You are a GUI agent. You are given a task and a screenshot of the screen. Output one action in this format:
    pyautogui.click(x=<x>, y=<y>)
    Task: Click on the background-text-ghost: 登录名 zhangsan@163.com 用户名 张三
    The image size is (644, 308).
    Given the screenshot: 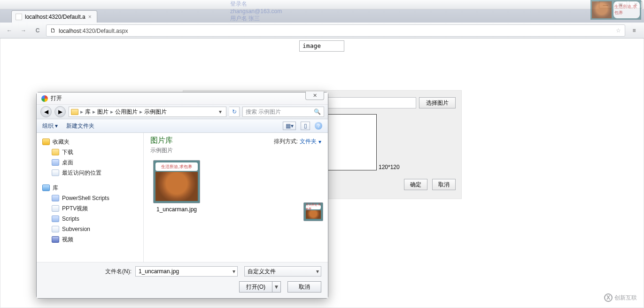 What is the action you would take?
    pyautogui.click(x=254, y=10)
    